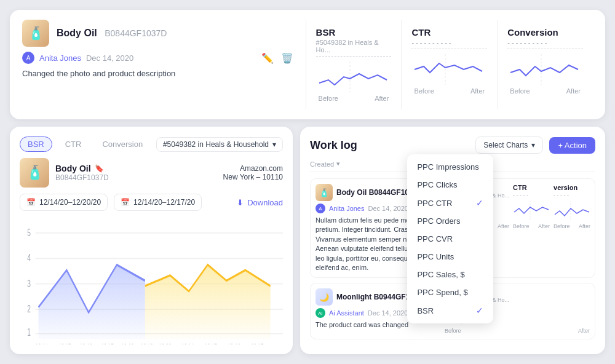  I want to click on product-name: Body Oil 🔖, so click(137, 168).